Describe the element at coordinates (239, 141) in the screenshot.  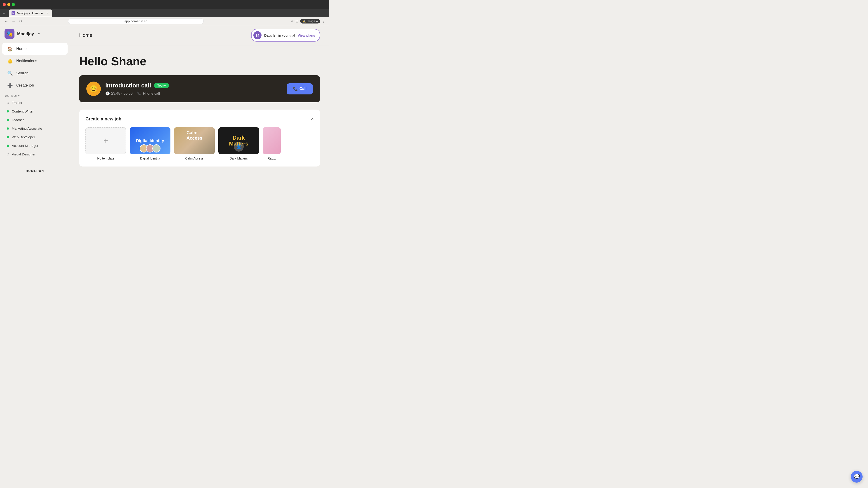
I see `dark-matters-thumbnail-title: DarkMatters` at that location.